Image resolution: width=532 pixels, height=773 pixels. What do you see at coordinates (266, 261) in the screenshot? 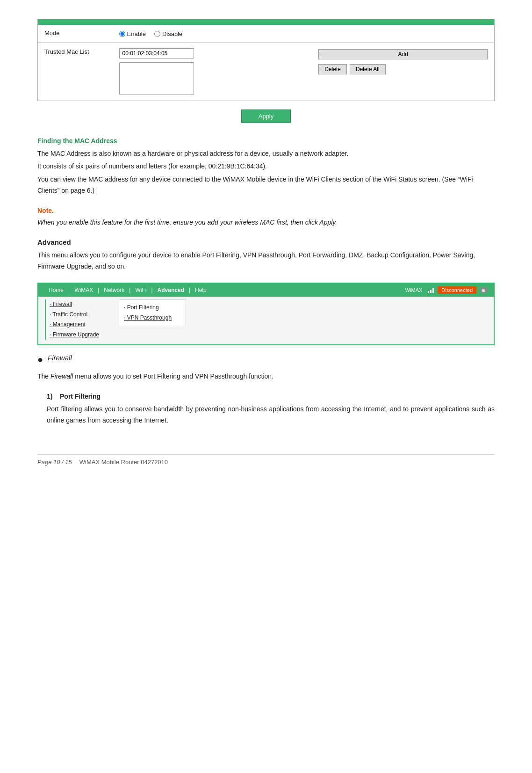
I see `advanced-body: This menu allows you to configure your d…` at bounding box center [266, 261].